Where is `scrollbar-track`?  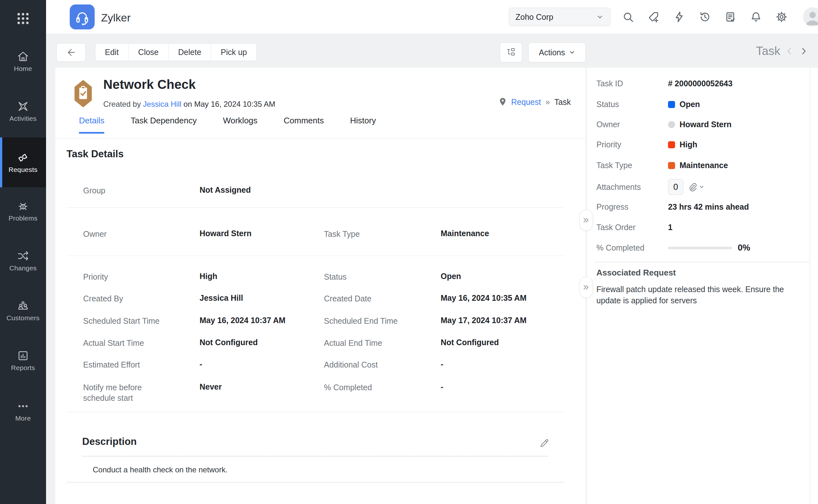
scrollbar-track is located at coordinates (810, 286).